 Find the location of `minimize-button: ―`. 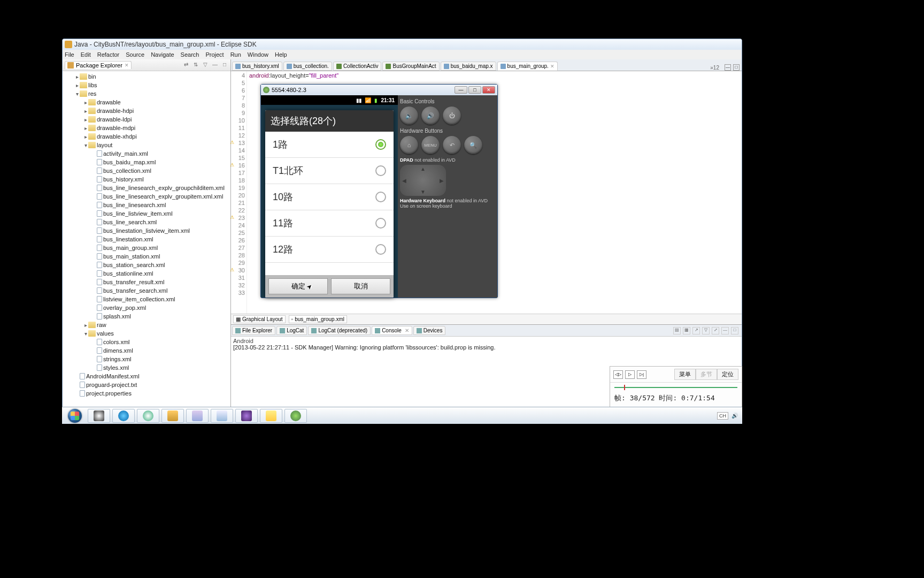

minimize-button: ― is located at coordinates (461, 90).